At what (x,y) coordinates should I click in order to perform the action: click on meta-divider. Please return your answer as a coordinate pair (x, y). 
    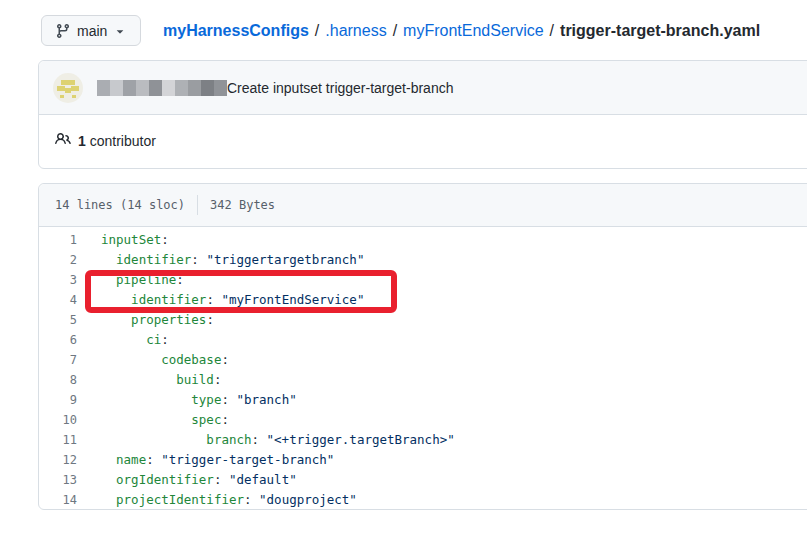
    Looking at the image, I should click on (198, 205).